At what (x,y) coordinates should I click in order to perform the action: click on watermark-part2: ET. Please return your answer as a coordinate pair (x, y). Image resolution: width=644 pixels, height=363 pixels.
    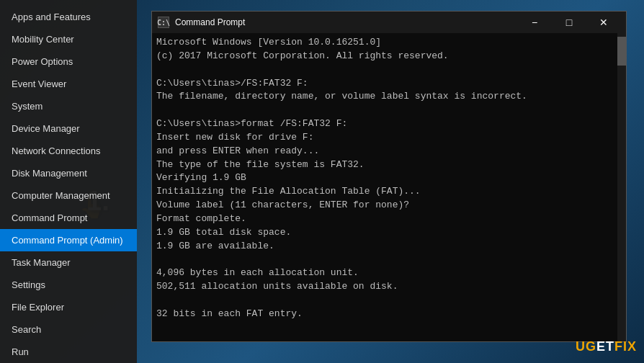
    Looking at the image, I should click on (605, 347).